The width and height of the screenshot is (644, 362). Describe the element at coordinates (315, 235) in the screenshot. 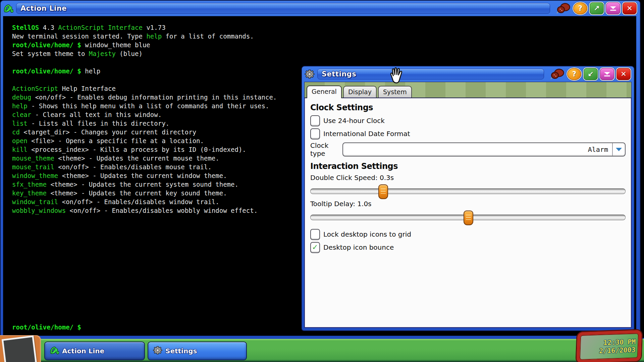

I see `lock-grid-checkbox` at that location.